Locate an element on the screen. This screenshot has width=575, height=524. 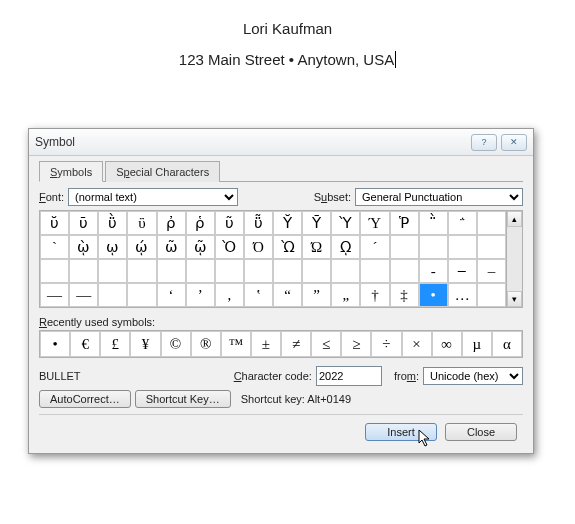
symbol-cell: ´ is located at coordinates (374, 247).